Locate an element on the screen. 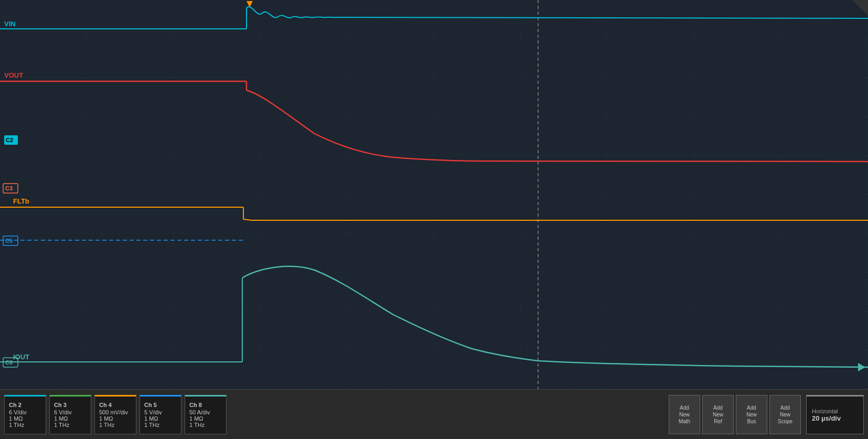 The height and width of the screenshot is (439, 868). svg-text: VOUT is located at coordinates (14, 76).